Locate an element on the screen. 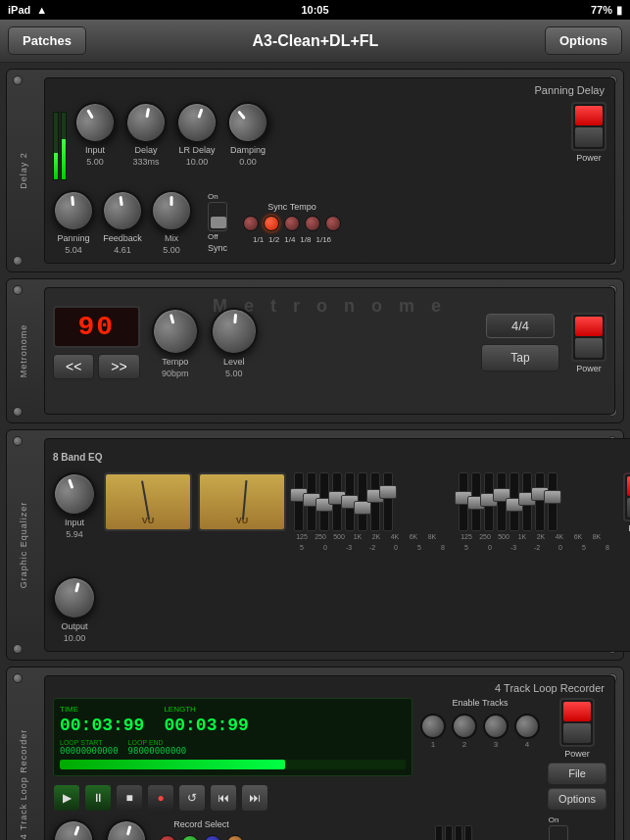  damping-knob is located at coordinates (247, 122).